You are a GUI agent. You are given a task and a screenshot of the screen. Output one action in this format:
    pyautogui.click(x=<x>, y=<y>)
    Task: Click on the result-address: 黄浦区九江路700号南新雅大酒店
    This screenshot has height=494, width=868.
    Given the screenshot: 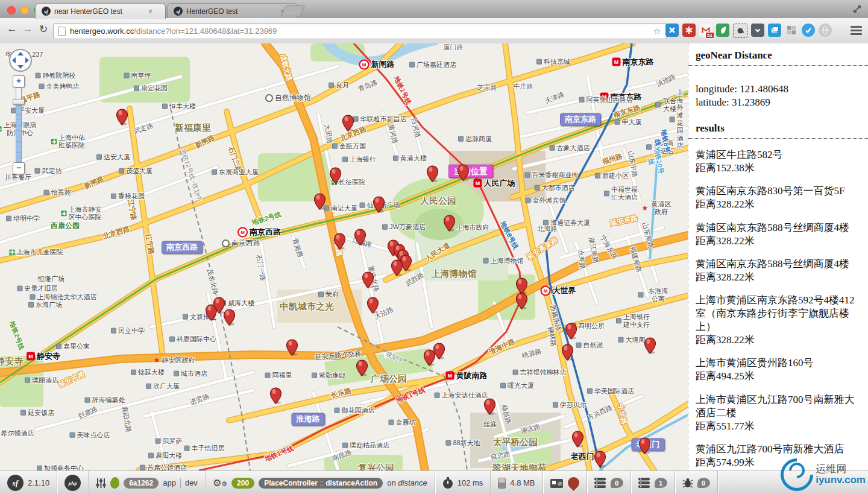 What is the action you would take?
    pyautogui.click(x=779, y=449)
    